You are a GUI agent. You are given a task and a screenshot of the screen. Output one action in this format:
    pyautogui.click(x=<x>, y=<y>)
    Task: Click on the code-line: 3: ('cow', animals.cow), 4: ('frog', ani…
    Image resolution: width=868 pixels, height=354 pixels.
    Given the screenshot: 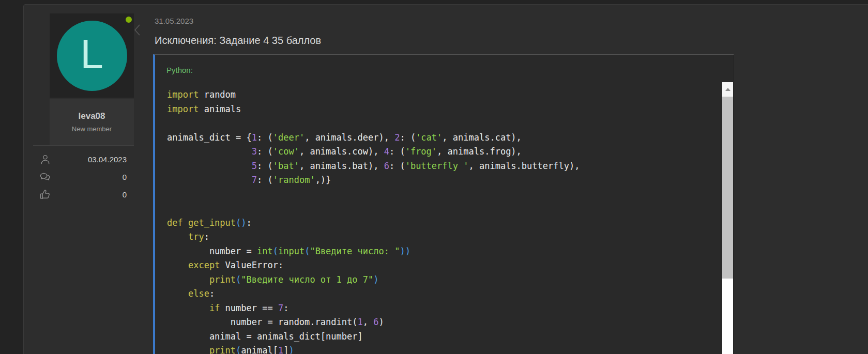 What is the action you would take?
    pyautogui.click(x=445, y=152)
    